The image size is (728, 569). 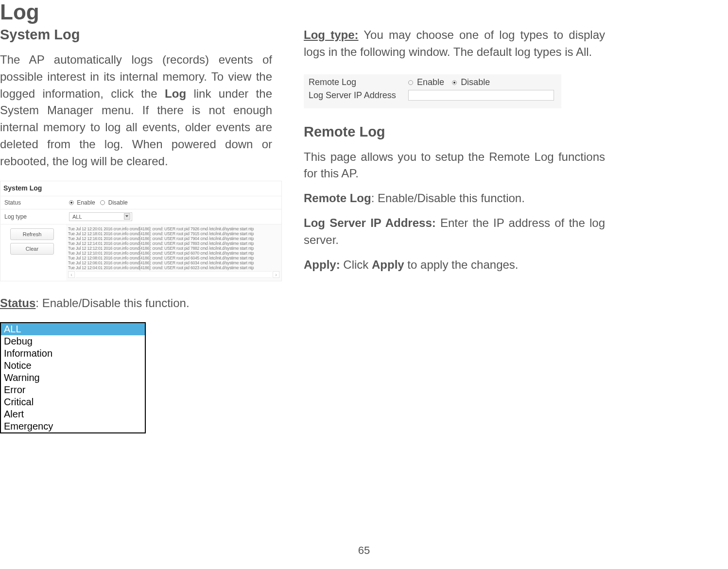 What do you see at coordinates (73, 390) in the screenshot?
I see `logtype-option-error: Error` at bounding box center [73, 390].